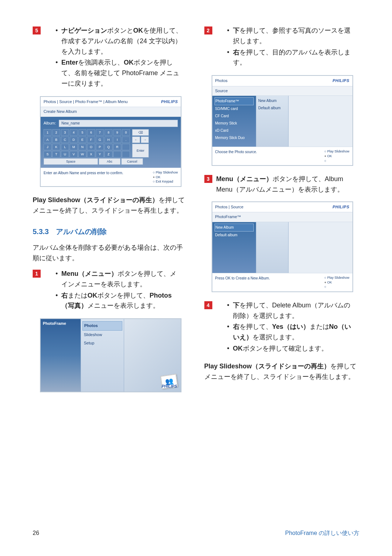  What do you see at coordinates (272, 121) in the screenshot?
I see `source-albums: New AlbumDefault album` at bounding box center [272, 121].